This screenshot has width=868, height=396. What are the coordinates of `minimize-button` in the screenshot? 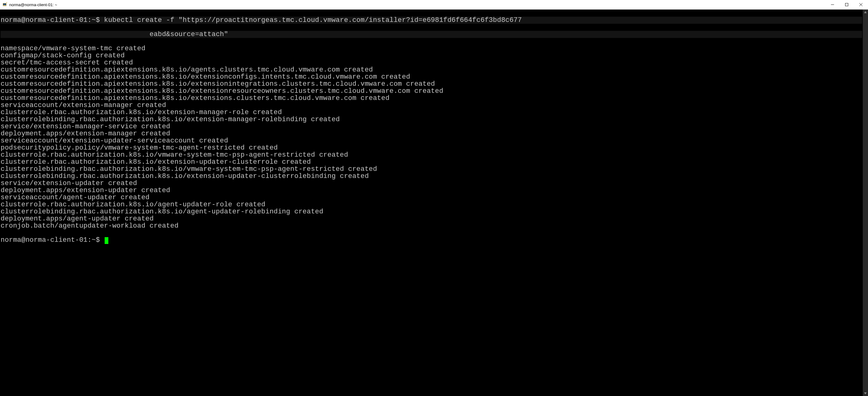 It's located at (833, 5).